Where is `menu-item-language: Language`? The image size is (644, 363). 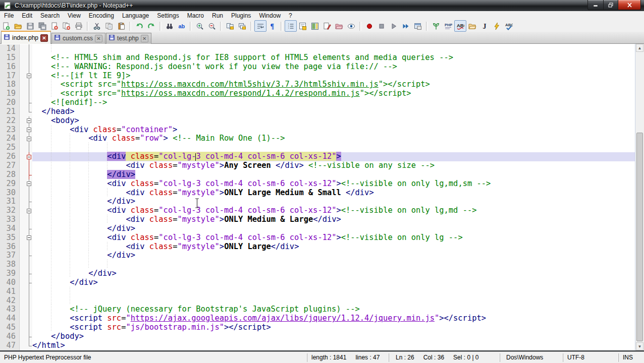 menu-item-language: Language is located at coordinates (135, 16).